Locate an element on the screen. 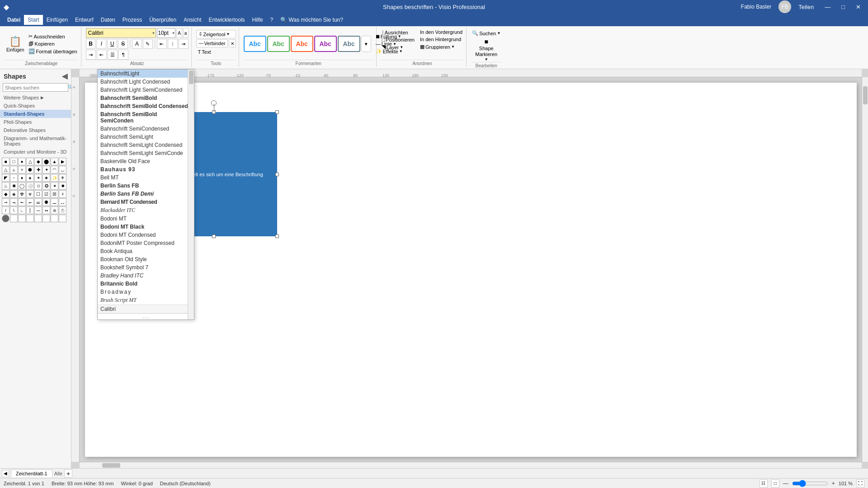 Image resolution: width=868 pixels, height=488 pixels. category-more-shapes: Weitere Shapes▶ is located at coordinates (35, 98).